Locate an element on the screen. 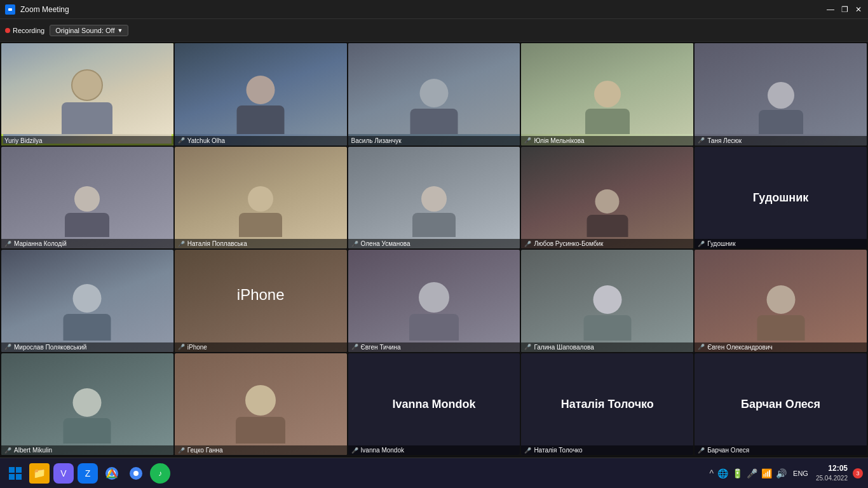 This screenshot has width=868, height=488. mic-muted-icon-20: 🎤 is located at coordinates (702, 451).